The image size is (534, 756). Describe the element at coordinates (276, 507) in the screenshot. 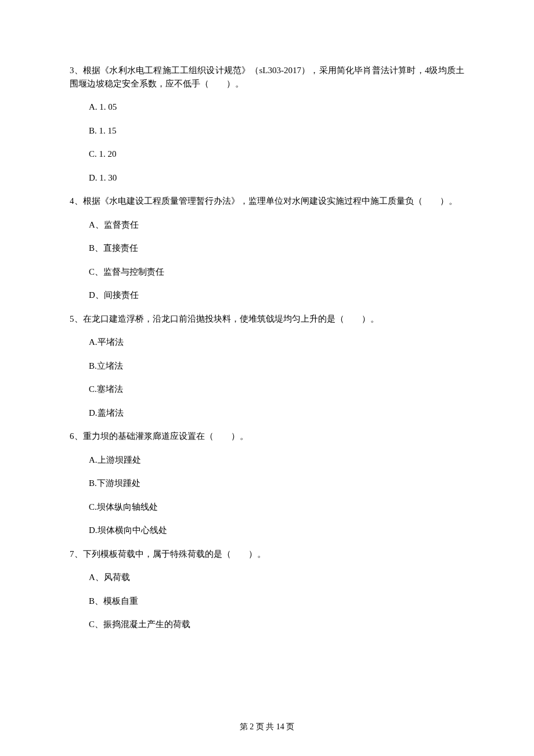

I see `option-c: C.坝体纵向轴线处` at that location.